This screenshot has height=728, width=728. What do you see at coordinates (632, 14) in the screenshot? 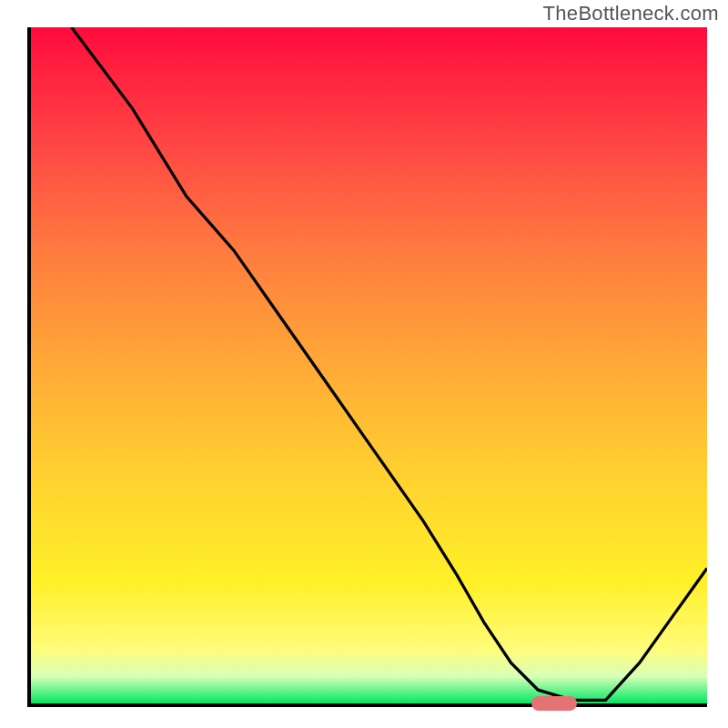
I see `watermark-text: TheBottleneck.com` at bounding box center [632, 14].